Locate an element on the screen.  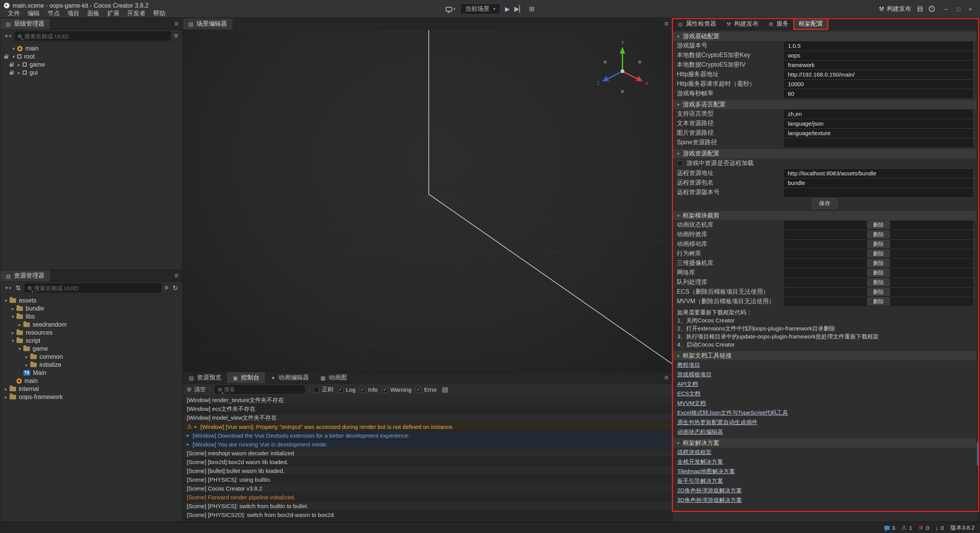
regex-toggle: 正则 is located at coordinates (323, 390).